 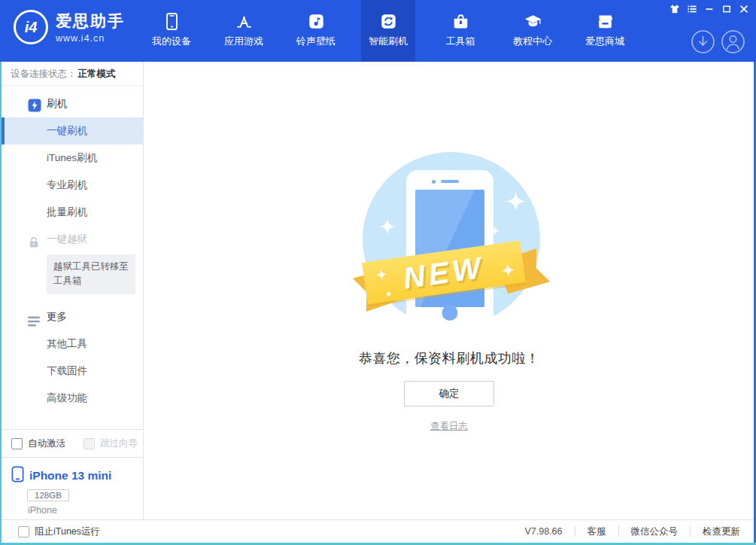 I want to click on close-icon, so click(x=743, y=9).